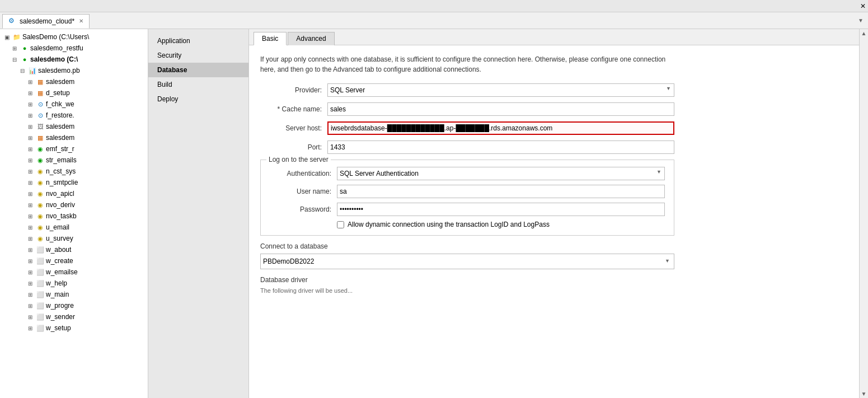 The image size is (868, 398). I want to click on tab-advanced: Advanced, so click(311, 39).